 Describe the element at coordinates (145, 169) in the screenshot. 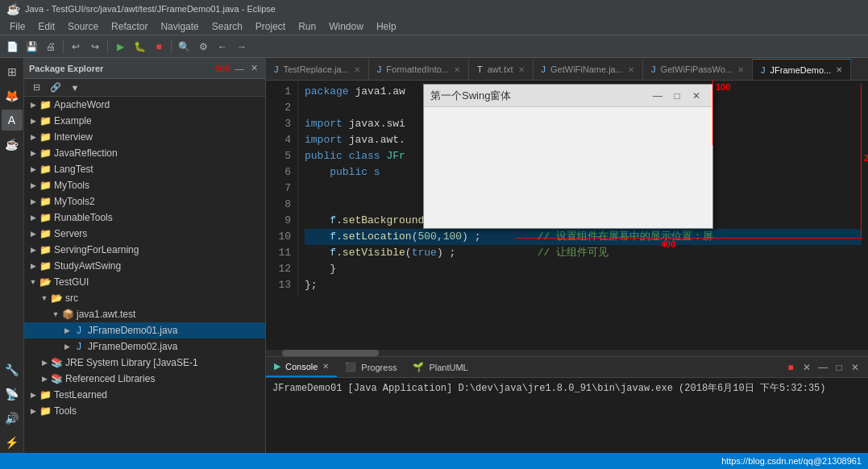

I see `tree-langtest: ▶ 📁 LangTest` at that location.